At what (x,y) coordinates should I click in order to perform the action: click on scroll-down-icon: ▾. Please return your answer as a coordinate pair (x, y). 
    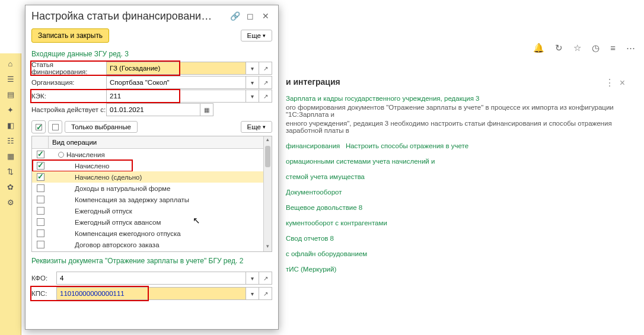
    Looking at the image, I should click on (268, 247).